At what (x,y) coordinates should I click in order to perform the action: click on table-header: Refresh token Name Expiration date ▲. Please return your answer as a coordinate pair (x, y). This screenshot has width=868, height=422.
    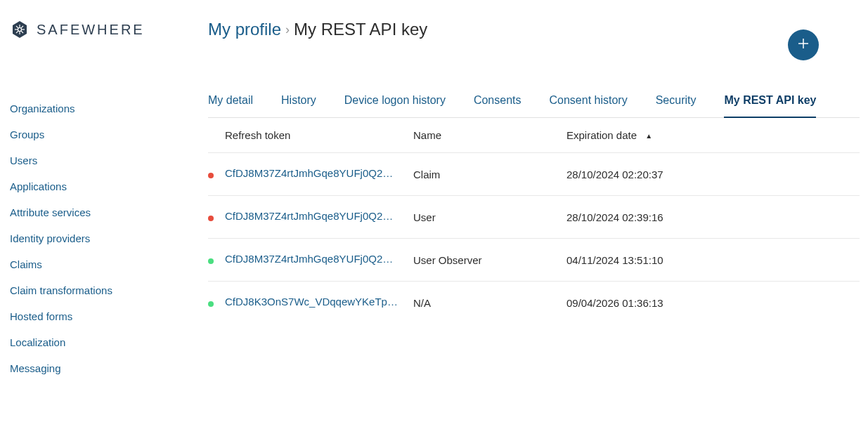
    Looking at the image, I should click on (534, 135).